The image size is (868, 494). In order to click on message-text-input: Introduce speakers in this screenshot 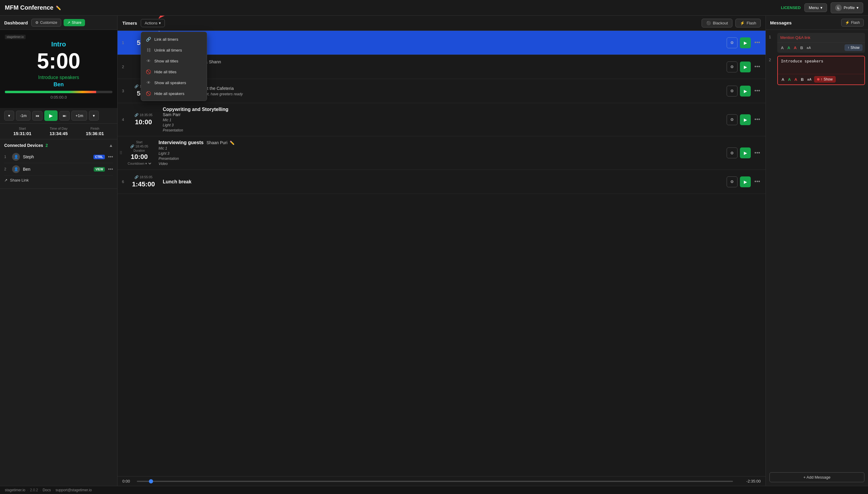, I will do `click(821, 64)`.